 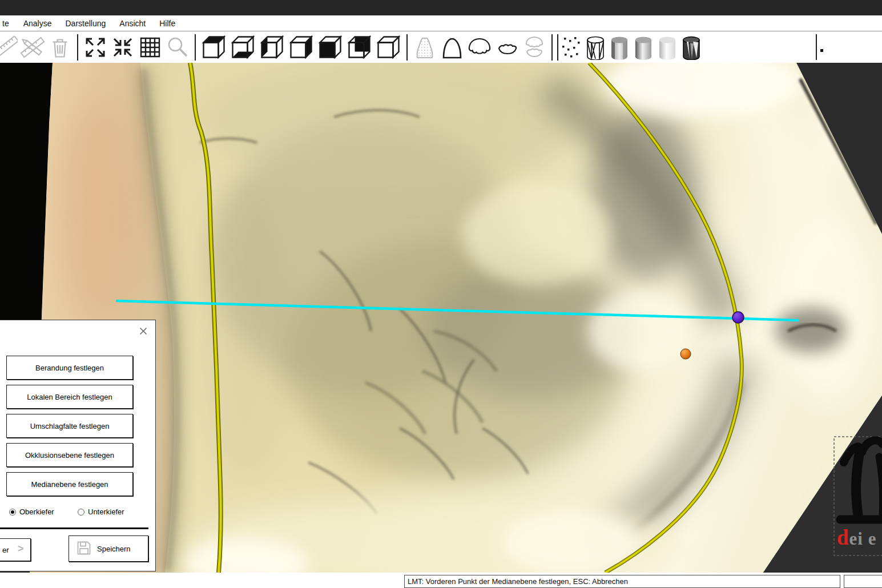 I want to click on menu-darstellung: Darstellung, so click(x=86, y=23).